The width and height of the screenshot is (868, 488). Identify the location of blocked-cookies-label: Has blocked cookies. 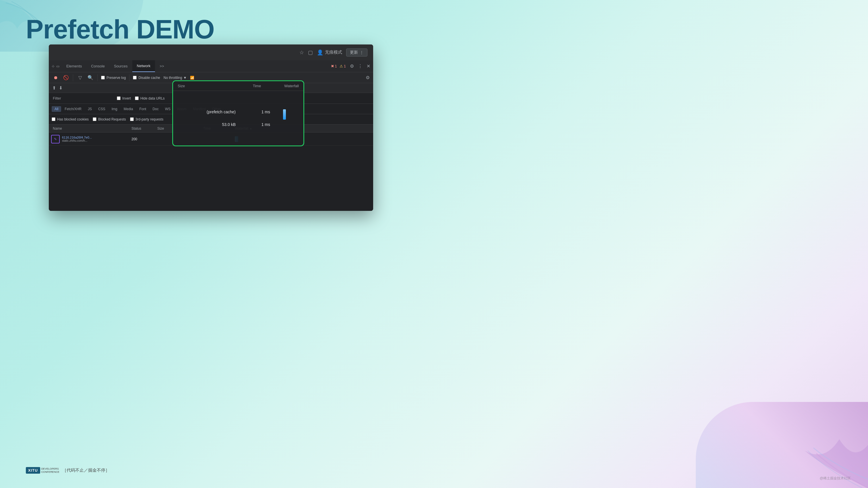
(73, 119).